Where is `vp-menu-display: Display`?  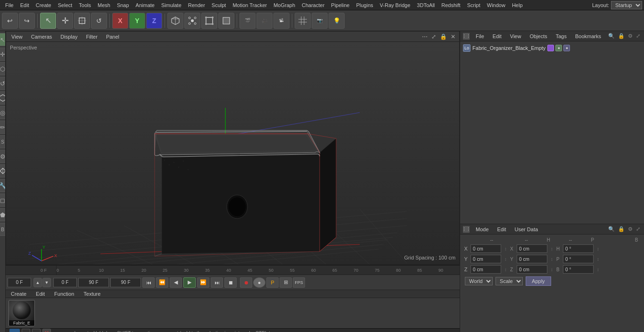
vp-menu-display: Display is located at coordinates (69, 37).